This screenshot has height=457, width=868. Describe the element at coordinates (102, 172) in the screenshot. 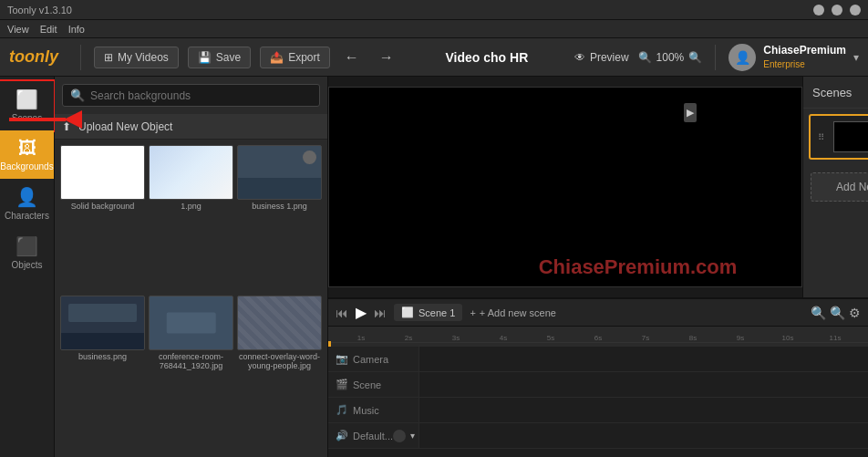

I see `bg-thumb-solid` at that location.